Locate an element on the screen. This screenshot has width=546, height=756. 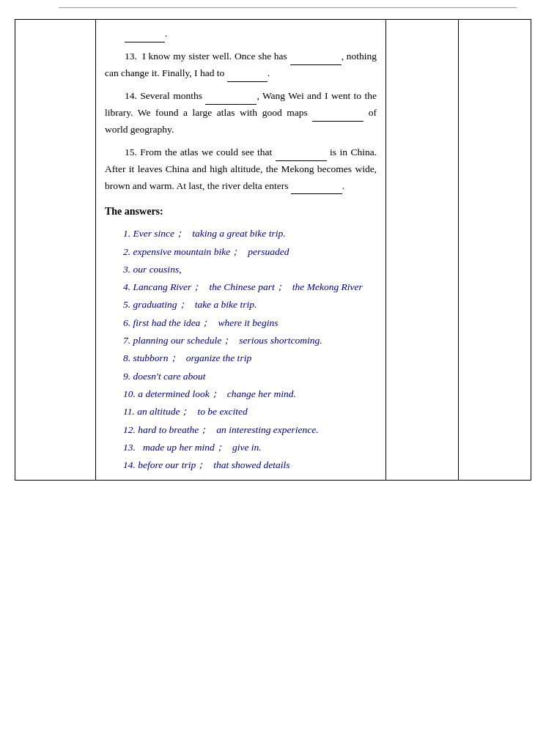
col-left is located at coordinates (56, 251).